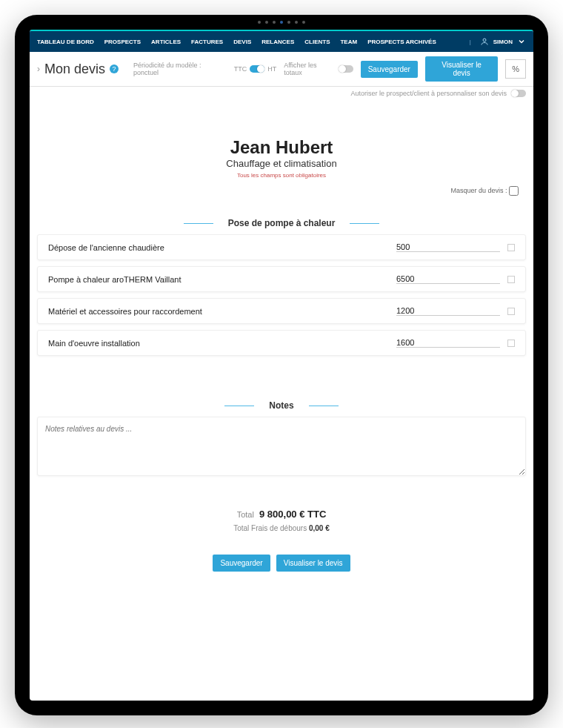 The width and height of the screenshot is (563, 728). Describe the element at coordinates (246, 514) in the screenshot. I see `total-label: Total` at that location.